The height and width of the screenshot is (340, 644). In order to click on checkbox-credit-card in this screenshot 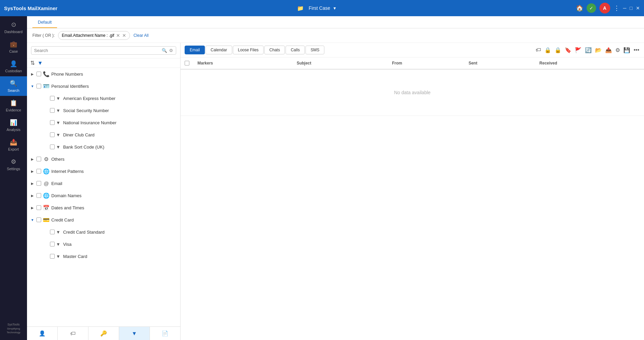, I will do `click(39, 220)`.